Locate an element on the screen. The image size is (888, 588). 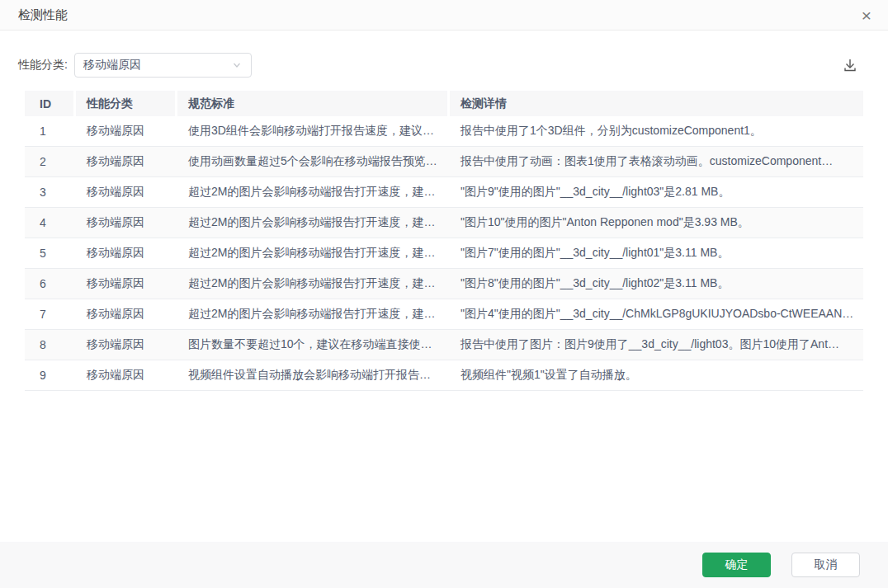
cell-id: 8 is located at coordinates (50, 345).